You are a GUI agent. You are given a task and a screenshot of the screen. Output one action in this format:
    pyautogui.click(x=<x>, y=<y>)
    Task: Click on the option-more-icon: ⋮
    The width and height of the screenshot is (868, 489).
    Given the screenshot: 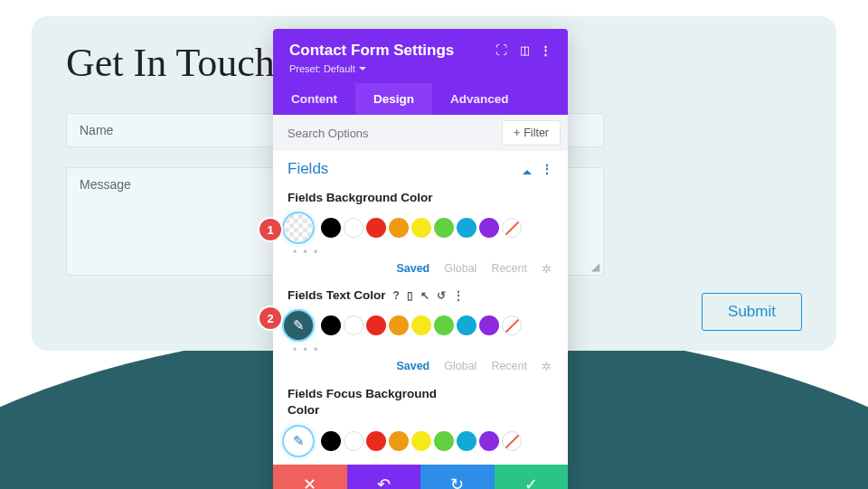 What is the action you would take?
    pyautogui.click(x=458, y=296)
    